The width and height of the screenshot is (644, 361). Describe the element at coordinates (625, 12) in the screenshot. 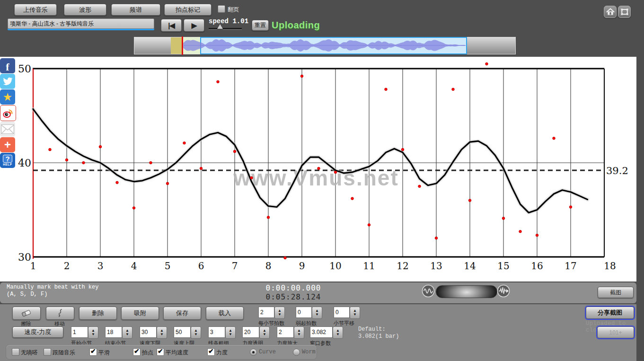

I see `display-button` at that location.